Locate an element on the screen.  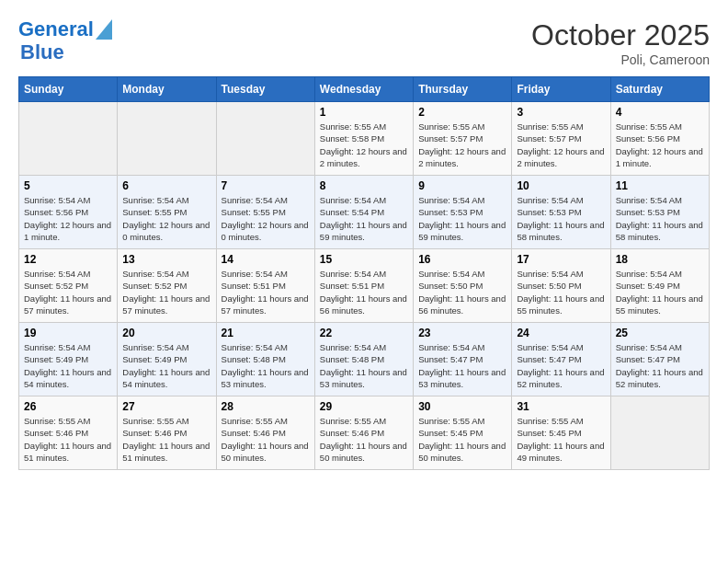
calendar-cell: 8 Sunrise: 5:54 AMSunset: 5:54 PMDayligh… is located at coordinates (364, 213).